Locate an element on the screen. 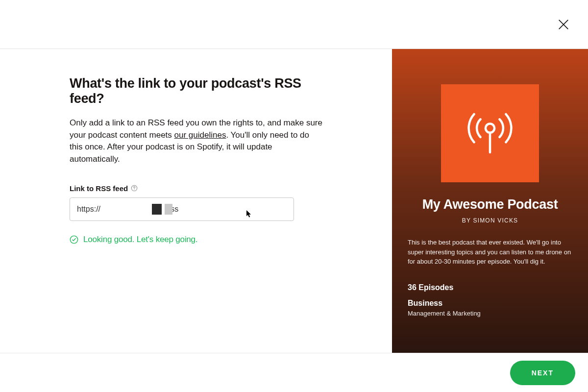 Image resolution: width=588 pixels, height=392 pixels. rss-input-wrap is located at coordinates (182, 209).